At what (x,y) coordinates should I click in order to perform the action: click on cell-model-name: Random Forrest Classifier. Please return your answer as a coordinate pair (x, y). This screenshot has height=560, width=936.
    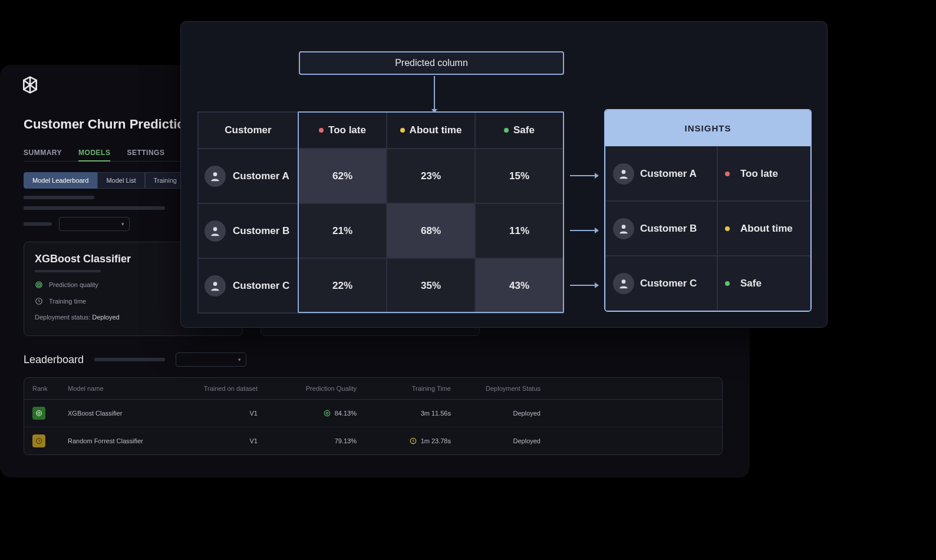
    Looking at the image, I should click on (127, 441).